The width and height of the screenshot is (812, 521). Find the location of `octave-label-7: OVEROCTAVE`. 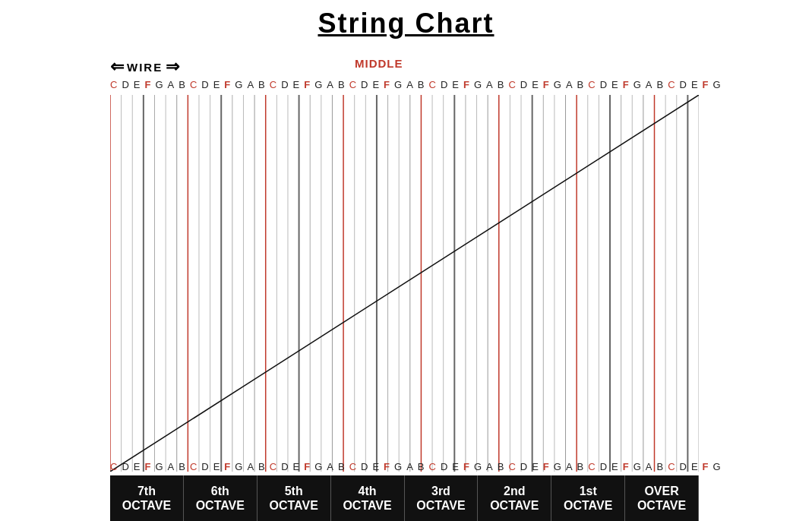

octave-label-7: OVEROCTAVE is located at coordinates (662, 498).